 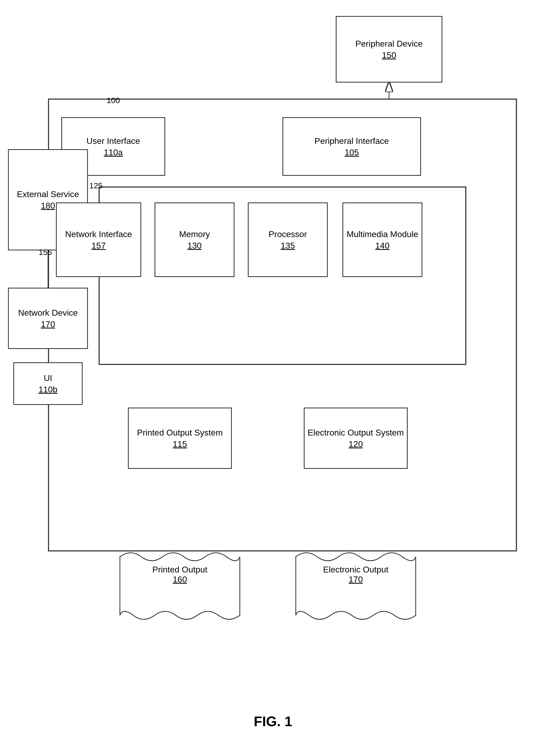 What do you see at coordinates (273, 721) in the screenshot?
I see `figure-label: FIG. 1` at bounding box center [273, 721].